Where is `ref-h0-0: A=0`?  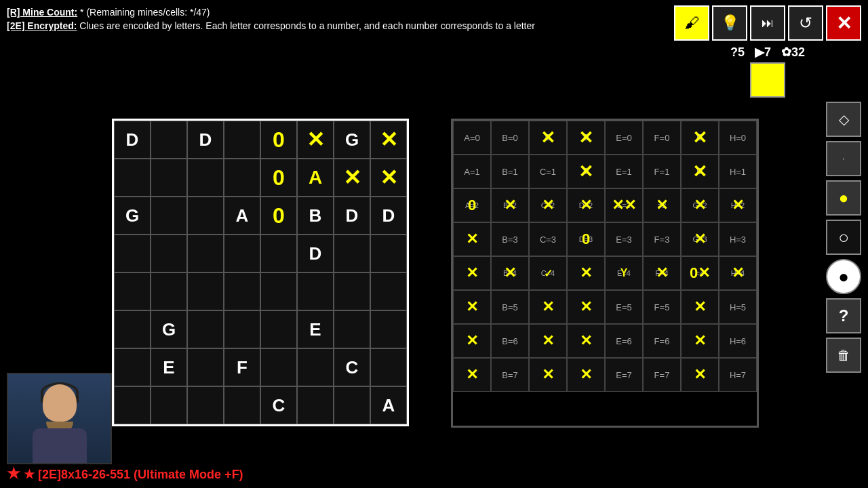
ref-h0-0: A=0 is located at coordinates (472, 138).